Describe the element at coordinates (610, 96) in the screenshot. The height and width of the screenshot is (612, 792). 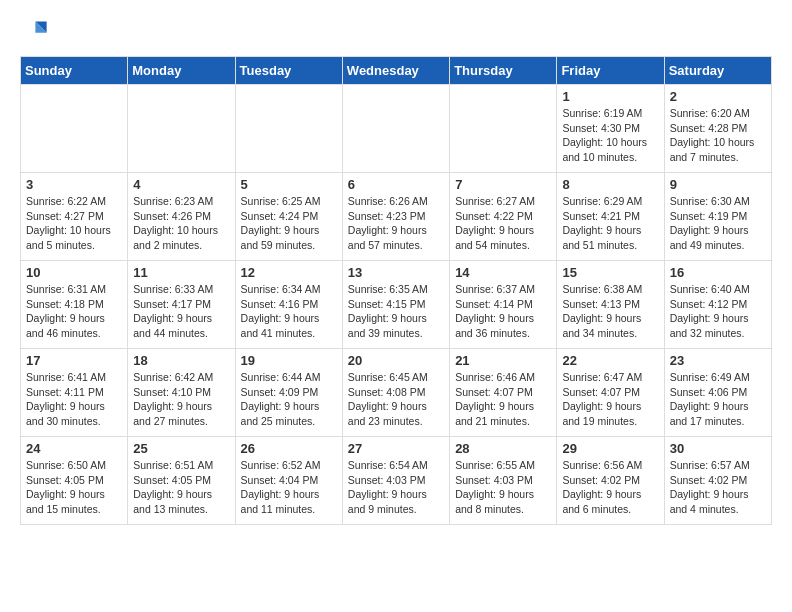
I see `day-number: 1` at that location.